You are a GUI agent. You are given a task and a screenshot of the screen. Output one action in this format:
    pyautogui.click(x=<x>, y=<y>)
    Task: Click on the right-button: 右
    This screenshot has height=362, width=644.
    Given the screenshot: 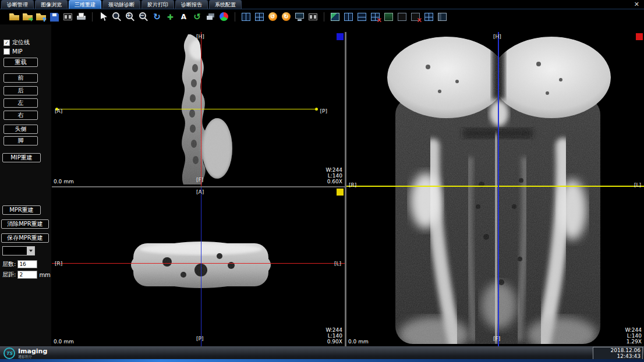 What is the action you would take?
    pyautogui.click(x=21, y=115)
    